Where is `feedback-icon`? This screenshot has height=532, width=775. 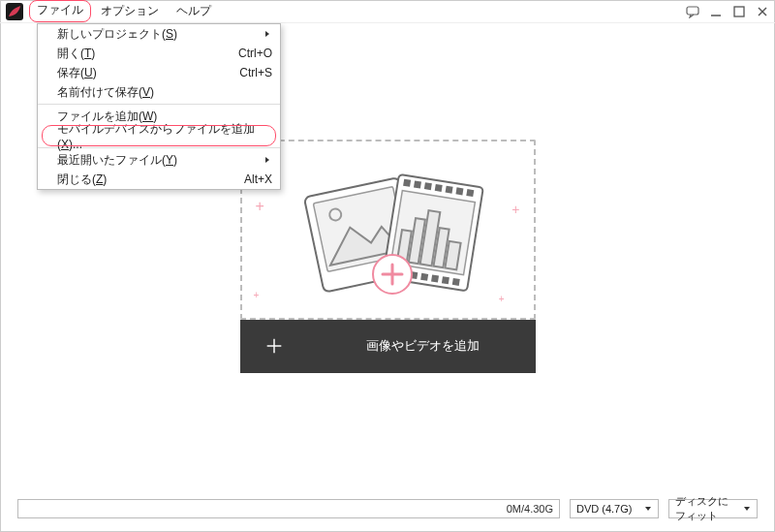
feedback-icon is located at coordinates (693, 12).